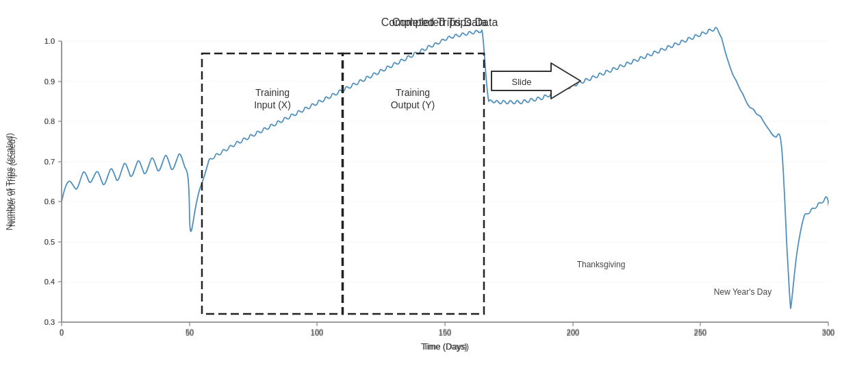  Describe the element at coordinates (413, 93) in the screenshot. I see `training-output-label: Training` at that location.